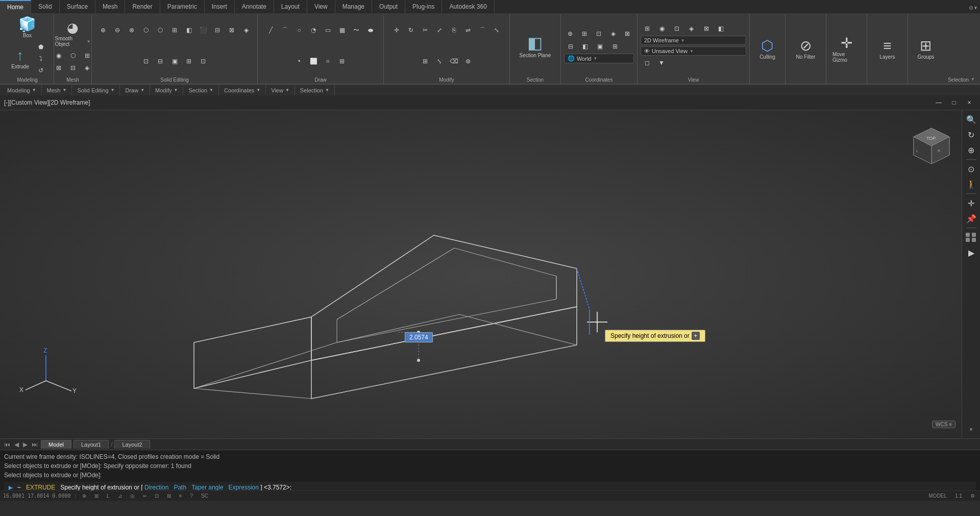  What do you see at coordinates (693, 51) in the screenshot?
I see `unsaved-view-dropdown: 👁 Unsaved View ▼` at bounding box center [693, 51].